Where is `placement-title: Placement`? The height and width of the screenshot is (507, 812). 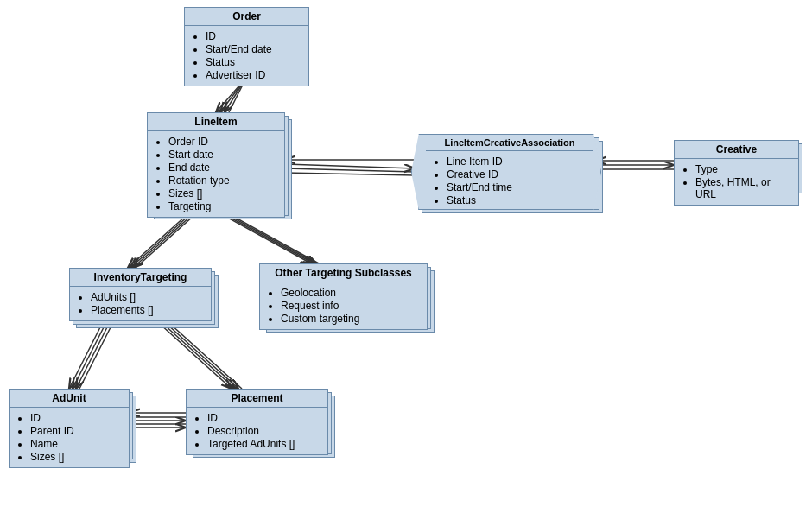
placement-title: Placement is located at coordinates (257, 399).